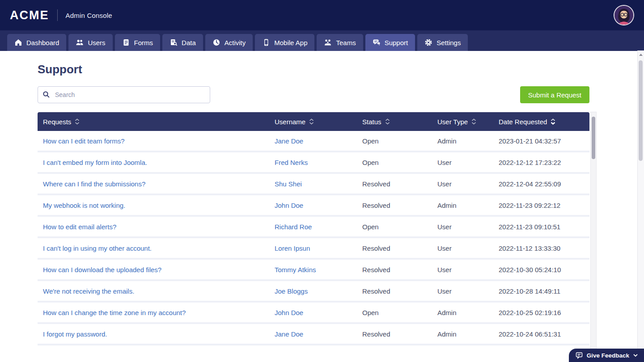  I want to click on request-link: I can't embed my form into Joomla., so click(95, 163).